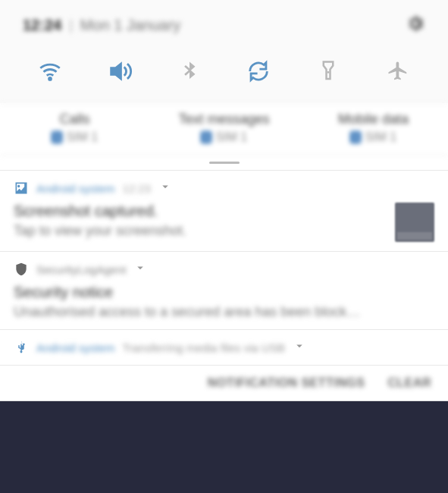  Describe the element at coordinates (50, 71) in the screenshot. I see `wifi-toggle` at that location.